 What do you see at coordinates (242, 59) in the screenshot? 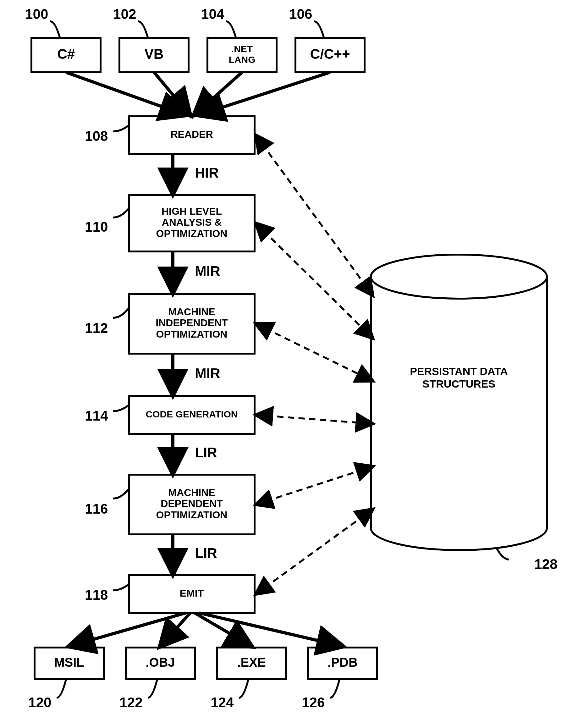
I see `input-netlang-label: LANG` at bounding box center [242, 59].